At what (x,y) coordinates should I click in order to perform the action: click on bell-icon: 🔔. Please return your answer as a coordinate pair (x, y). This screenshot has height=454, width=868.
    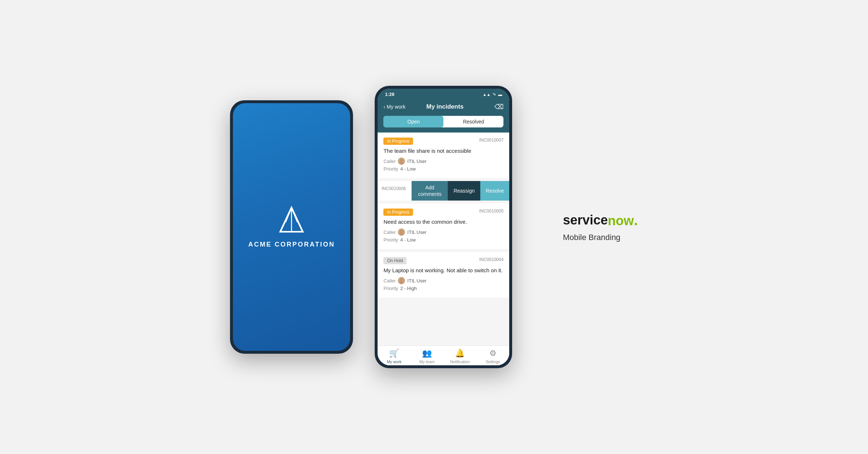
    Looking at the image, I should click on (460, 353).